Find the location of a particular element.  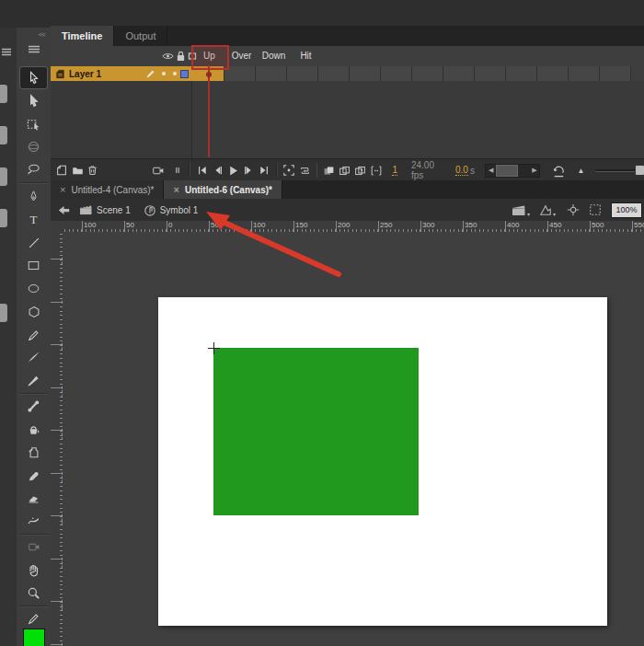

frame-grid-row is located at coordinates (419, 74).